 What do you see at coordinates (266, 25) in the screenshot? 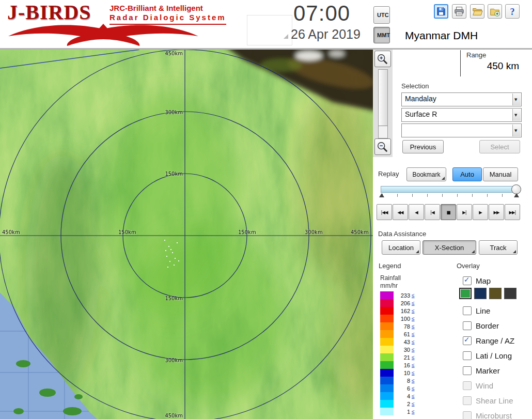
I see `header-bar: J-BIRDS JRC-Brilliant & Intelligent Rada…` at bounding box center [266, 25].